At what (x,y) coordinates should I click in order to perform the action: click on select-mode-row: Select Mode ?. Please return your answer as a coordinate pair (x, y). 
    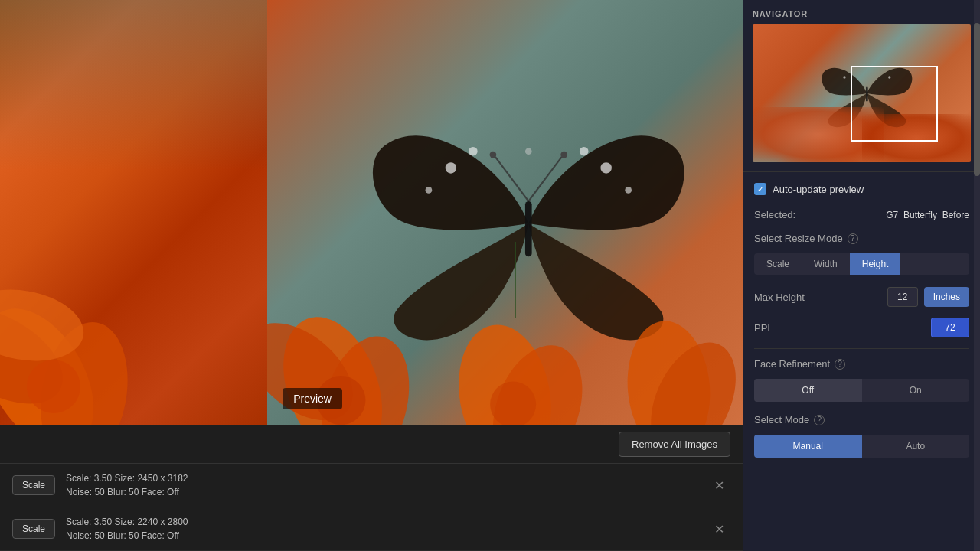
    Looking at the image, I should click on (862, 419).